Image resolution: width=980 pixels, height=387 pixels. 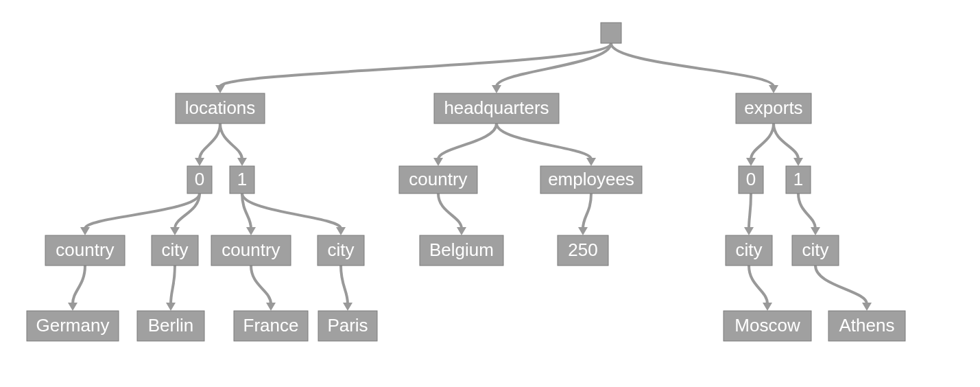 What do you see at coordinates (767, 326) in the screenshot?
I see `tree-node-moscow: Moscow` at bounding box center [767, 326].